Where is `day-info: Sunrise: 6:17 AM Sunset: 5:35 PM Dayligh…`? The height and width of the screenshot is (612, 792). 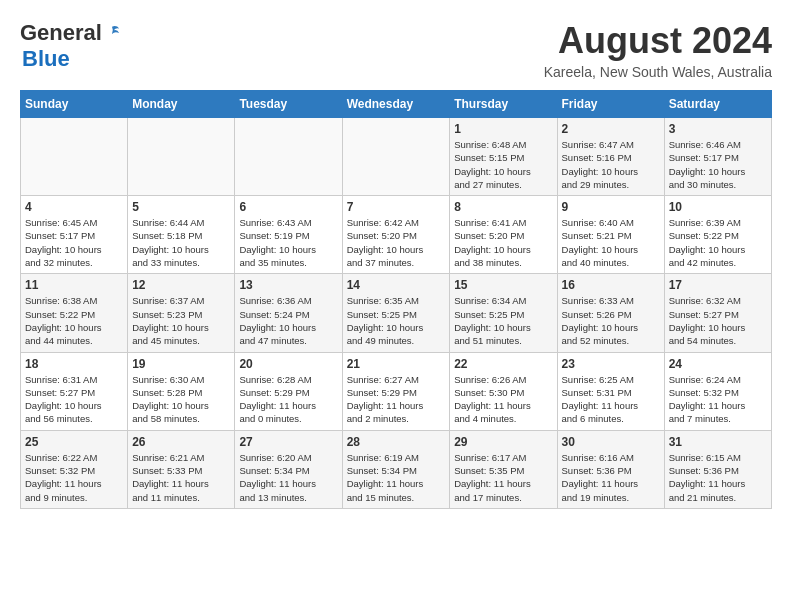
day-info: Sunrise: 6:17 AM Sunset: 5:35 PM Dayligh… is located at coordinates (503, 478).